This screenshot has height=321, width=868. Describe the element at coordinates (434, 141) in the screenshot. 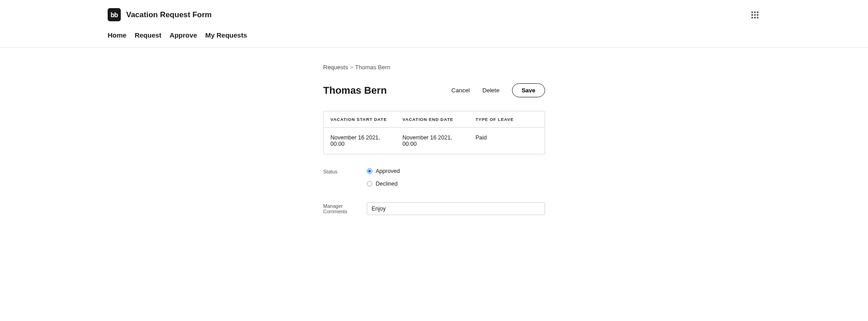

I see `table-row: November 16 2021, 00:00 November 16 2021…` at that location.